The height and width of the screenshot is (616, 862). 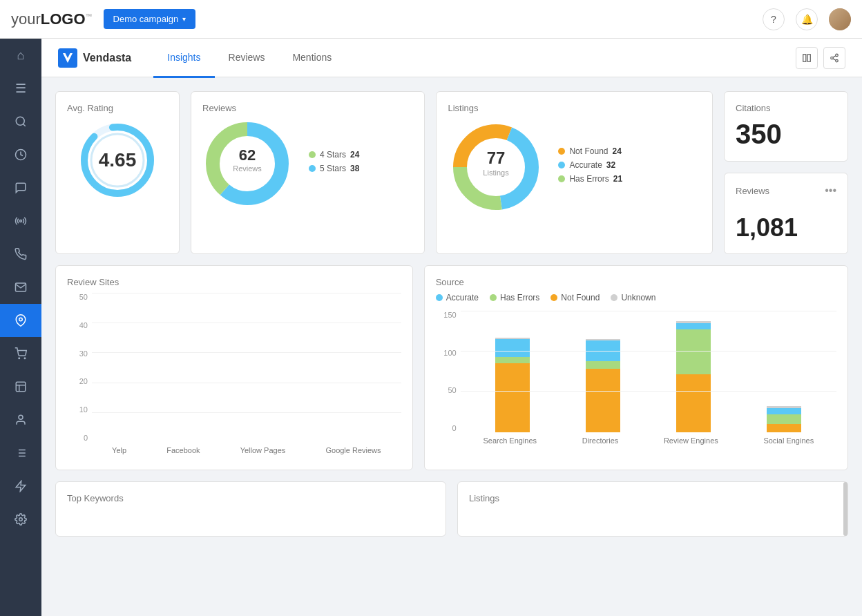 What do you see at coordinates (691, 441) in the screenshot?
I see `label-review-engines: Review Engines` at bounding box center [691, 441].